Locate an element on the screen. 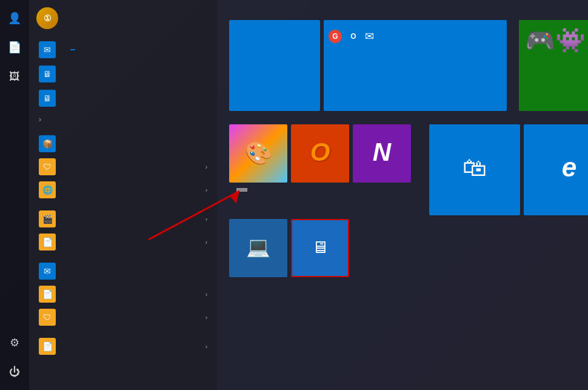  3dviewer-icon: 📦 is located at coordinates (47, 144).